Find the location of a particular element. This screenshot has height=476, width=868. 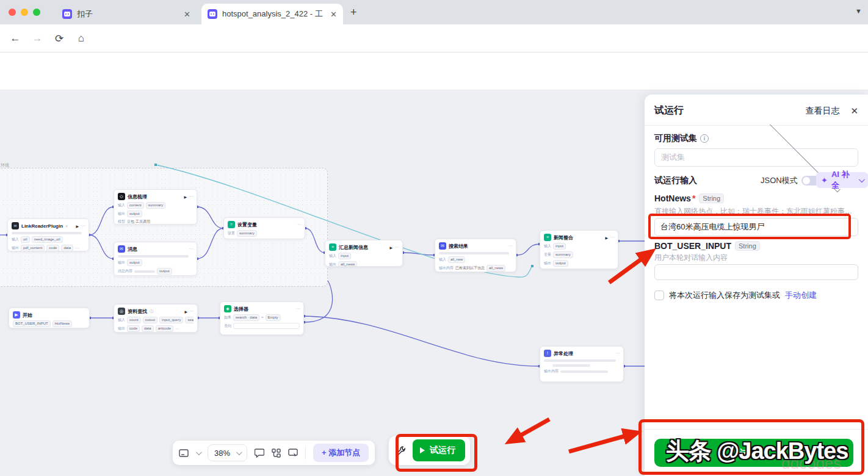

ai-complete-button: ✦ AI 补全 is located at coordinates (842, 180).